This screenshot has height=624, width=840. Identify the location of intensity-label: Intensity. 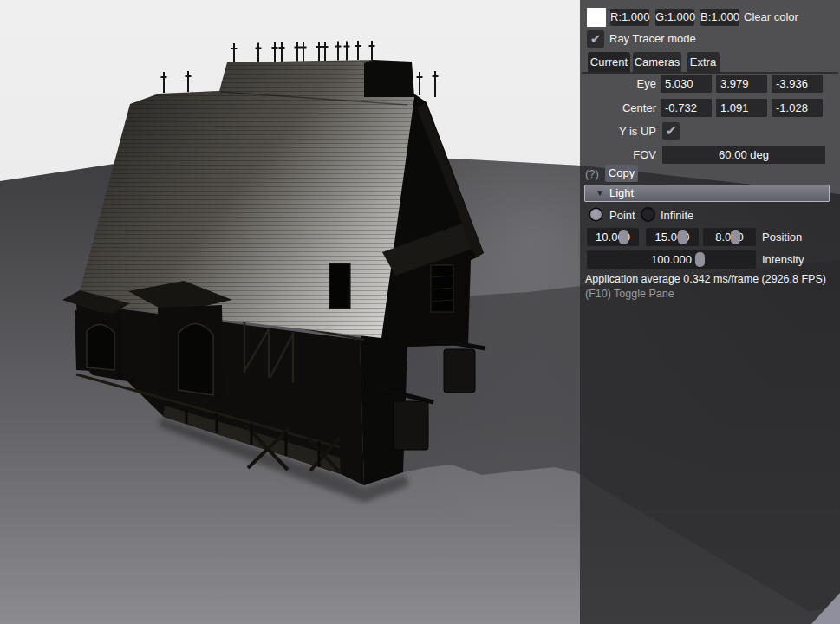
(783, 260).